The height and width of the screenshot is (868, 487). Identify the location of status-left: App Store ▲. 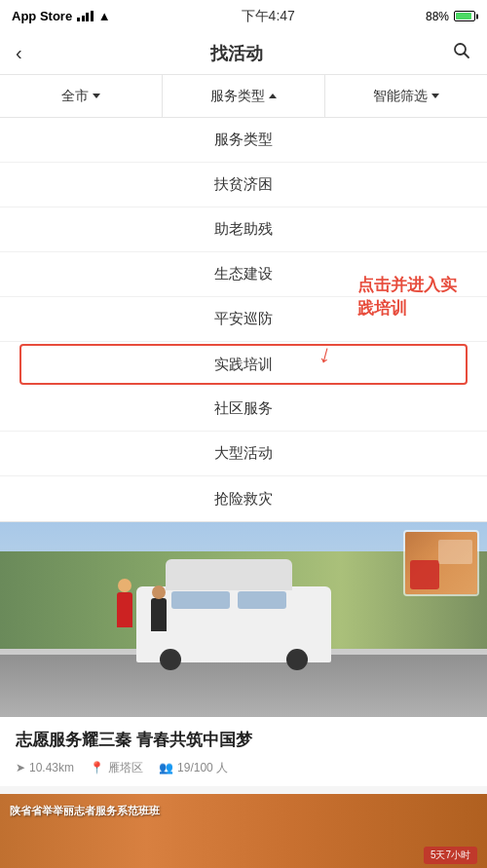
(61, 16).